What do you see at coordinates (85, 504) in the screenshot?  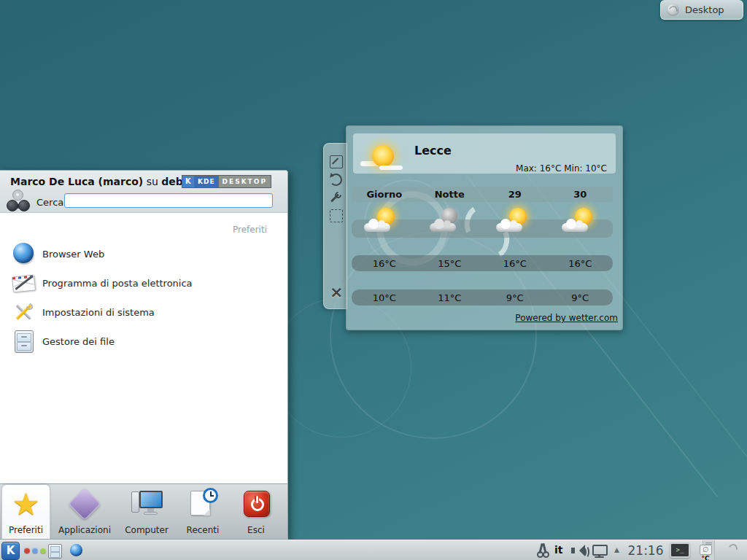 I see `applications-icon` at bounding box center [85, 504].